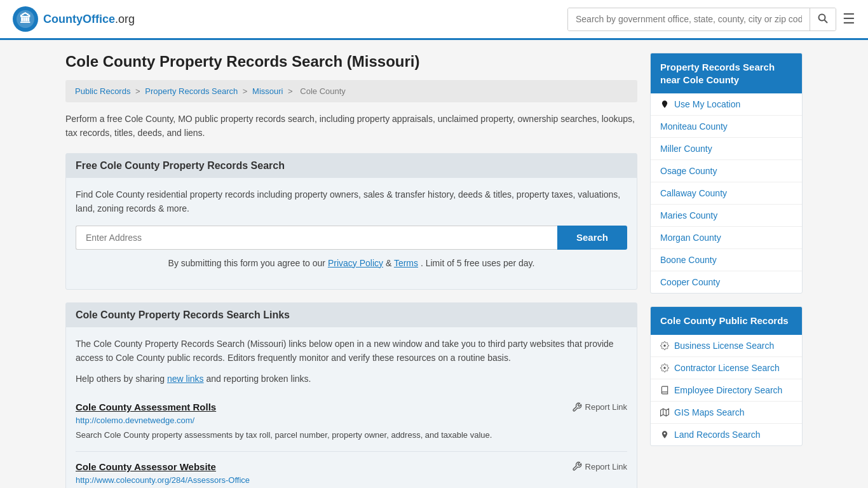 The image size is (868, 488). I want to click on public-record-2: Employee Directory Search, so click(726, 390).